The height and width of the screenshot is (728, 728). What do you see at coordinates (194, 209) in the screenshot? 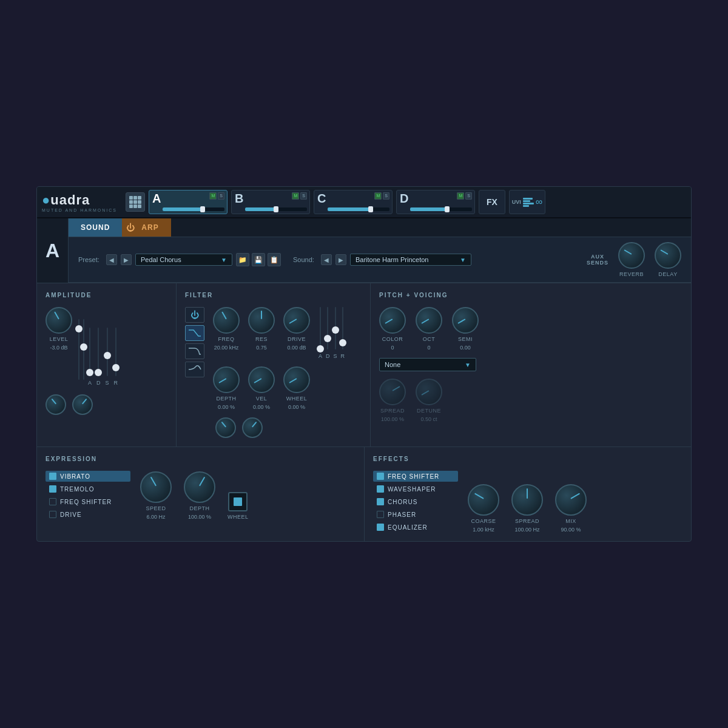
I see `channel-a-slider` at bounding box center [194, 209].